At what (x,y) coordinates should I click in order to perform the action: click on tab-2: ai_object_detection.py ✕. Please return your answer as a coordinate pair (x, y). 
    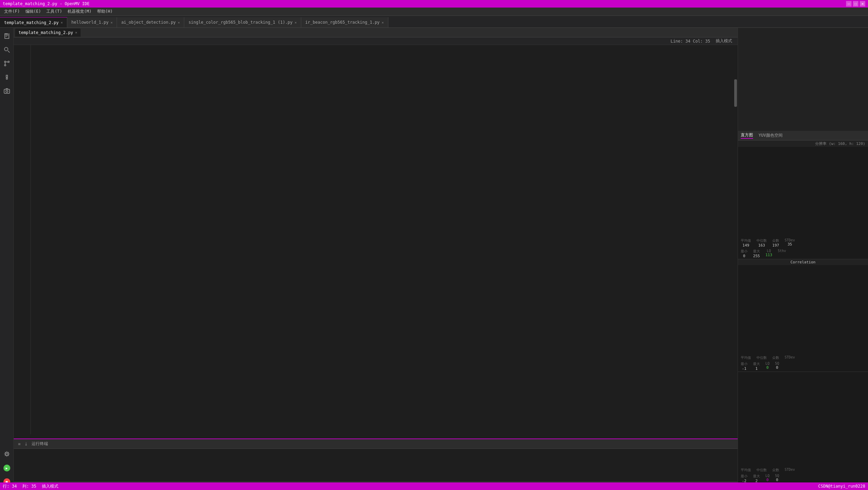
    Looking at the image, I should click on (151, 22).